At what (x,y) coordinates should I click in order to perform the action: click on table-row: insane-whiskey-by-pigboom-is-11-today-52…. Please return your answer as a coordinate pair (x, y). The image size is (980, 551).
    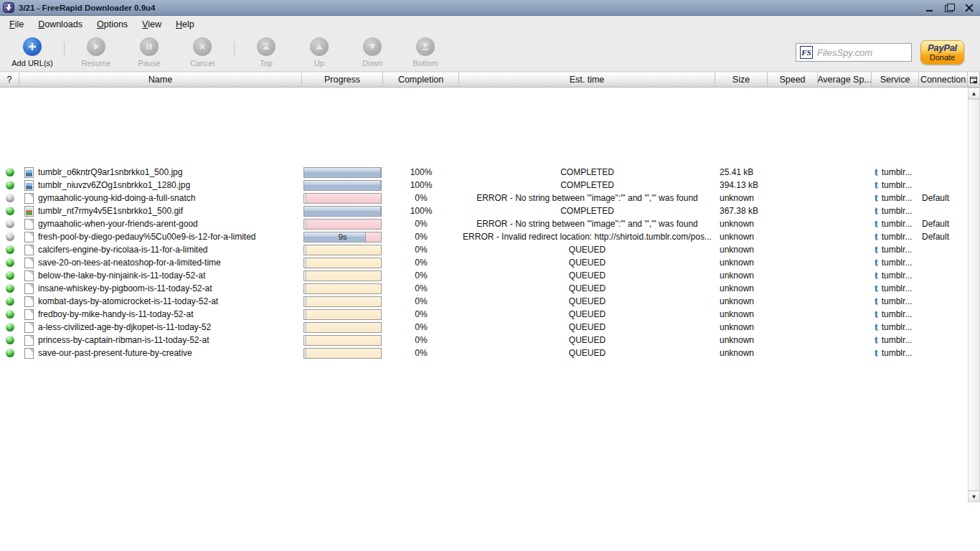
    Looking at the image, I should click on (484, 288).